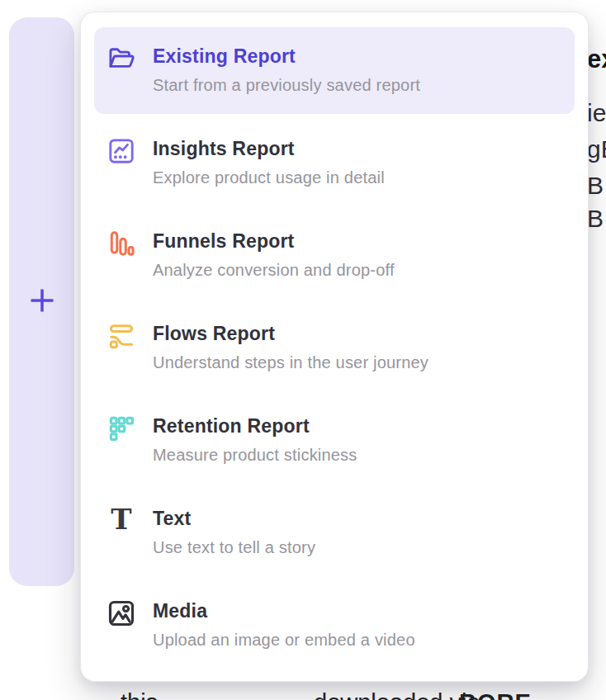 The height and width of the screenshot is (700, 606). I want to click on background-text-fragment: gB, so click(596, 149).